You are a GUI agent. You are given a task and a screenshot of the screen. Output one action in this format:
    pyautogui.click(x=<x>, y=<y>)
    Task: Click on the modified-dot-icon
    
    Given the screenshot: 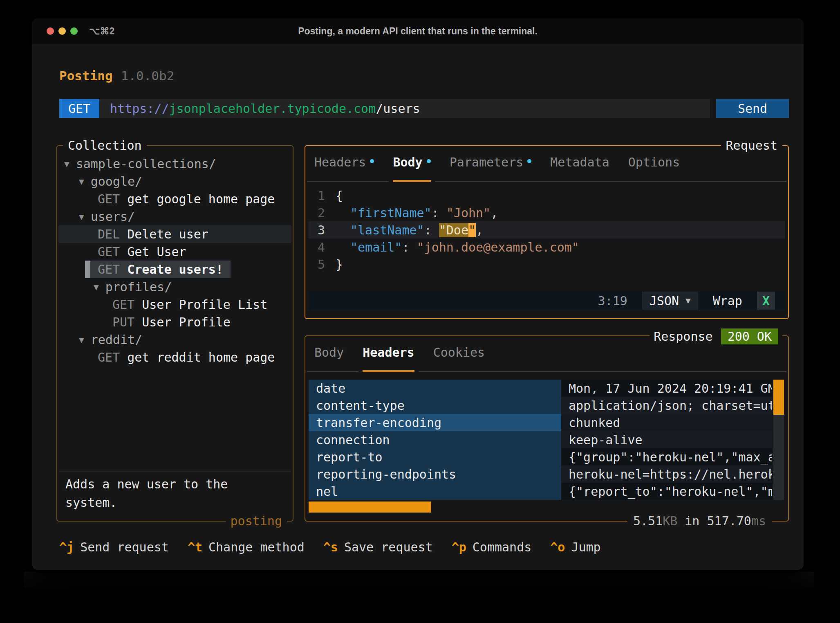 What is the action you would take?
    pyautogui.click(x=372, y=161)
    